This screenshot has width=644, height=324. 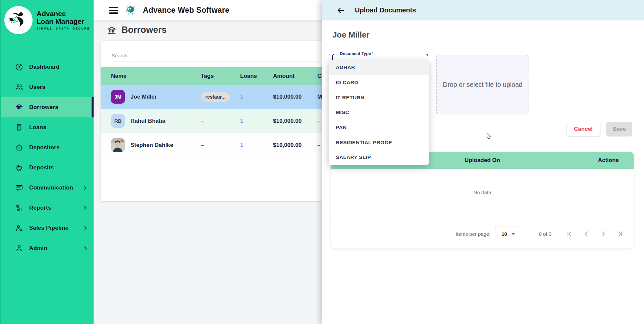 I want to click on column-header-tags: Tags, so click(x=221, y=76).